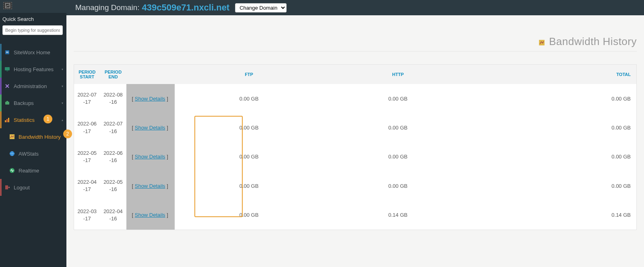  Describe the element at coordinates (555, 75) in the screenshot. I see `col-total: TOTAL` at that location.